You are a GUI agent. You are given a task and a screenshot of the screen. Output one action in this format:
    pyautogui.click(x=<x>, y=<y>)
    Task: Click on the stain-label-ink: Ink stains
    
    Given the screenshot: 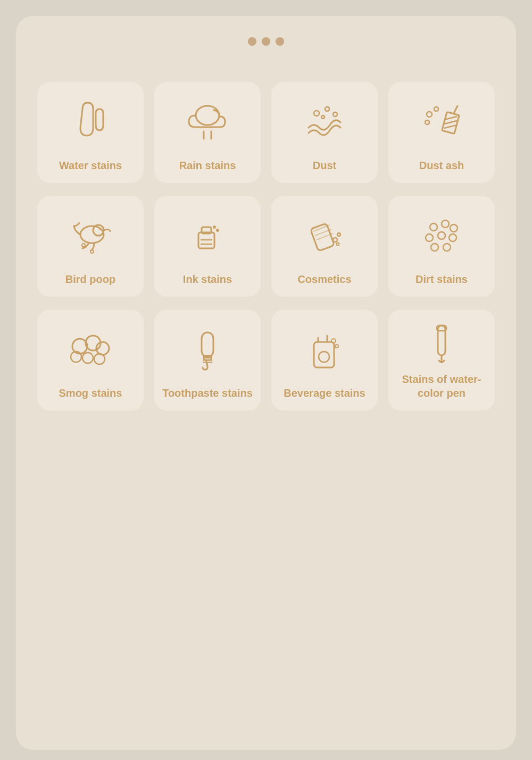 What is the action you would take?
    pyautogui.click(x=207, y=279)
    